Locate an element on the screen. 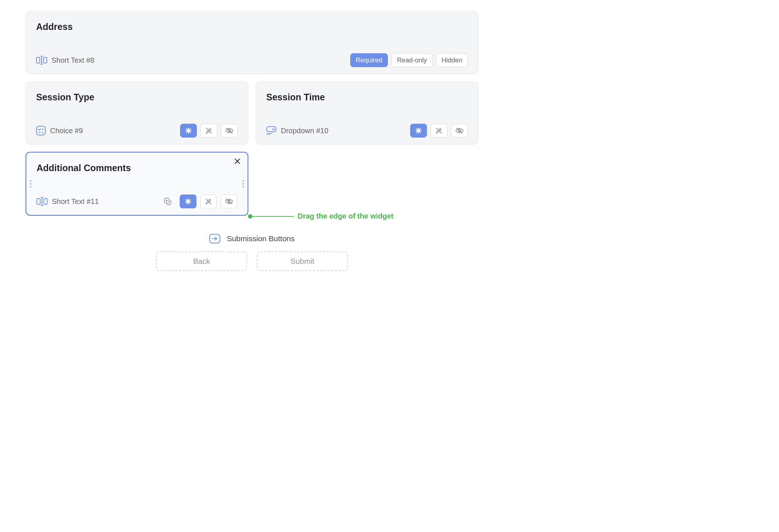  readonly-pill: Read-only is located at coordinates (412, 60).